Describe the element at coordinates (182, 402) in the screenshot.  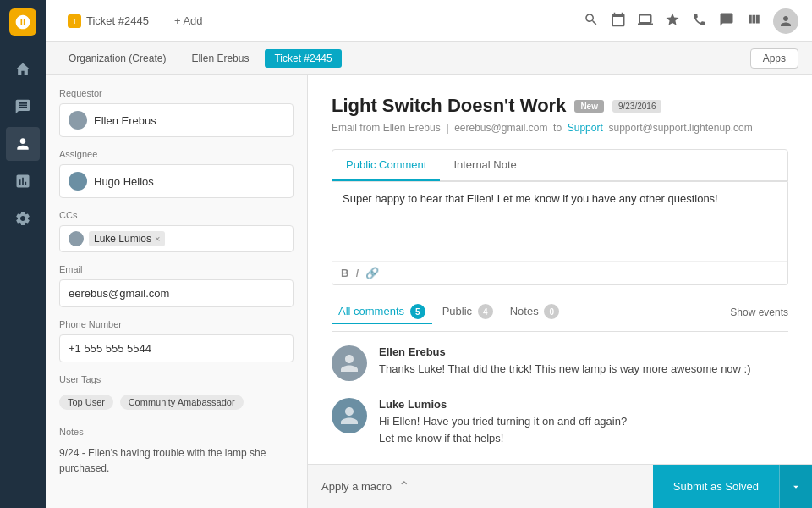
I see `tag-community: Community Amabassador` at that location.